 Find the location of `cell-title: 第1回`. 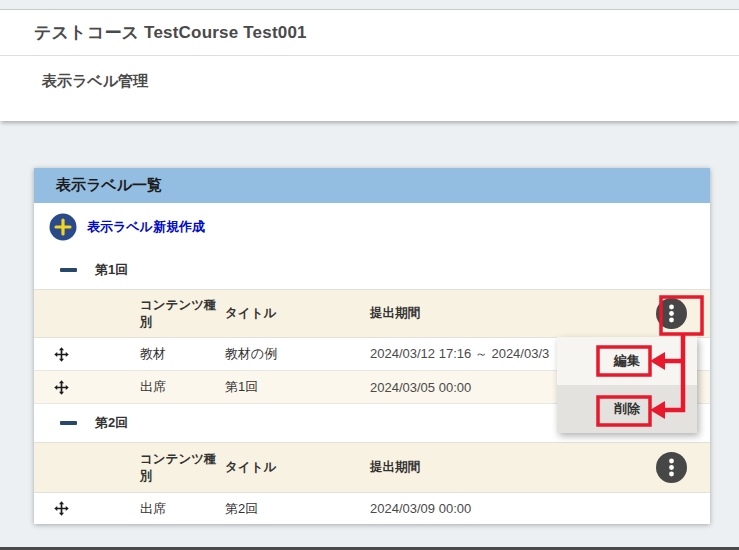

cell-title: 第1回 is located at coordinates (298, 387).